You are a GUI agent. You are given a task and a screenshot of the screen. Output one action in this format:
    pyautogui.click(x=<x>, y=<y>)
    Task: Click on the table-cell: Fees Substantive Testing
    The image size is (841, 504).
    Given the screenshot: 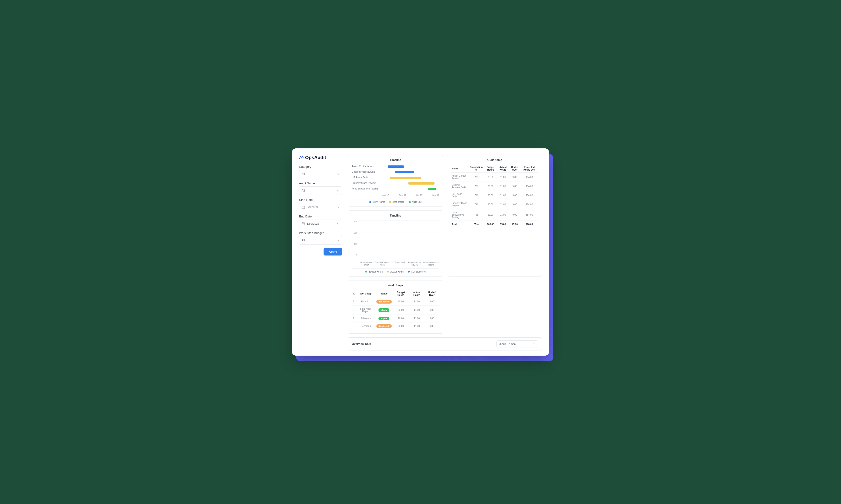 What is the action you would take?
    pyautogui.click(x=460, y=215)
    